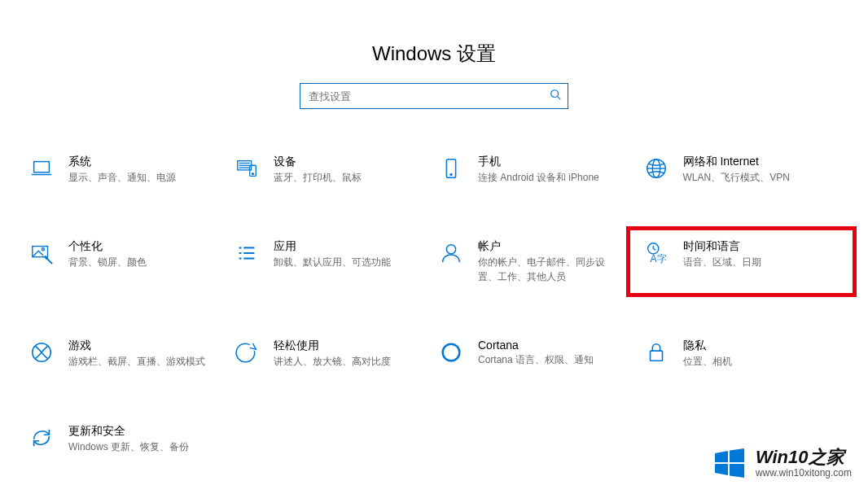  What do you see at coordinates (137, 346) in the screenshot?
I see `tile-title: 游戏` at bounding box center [137, 346].